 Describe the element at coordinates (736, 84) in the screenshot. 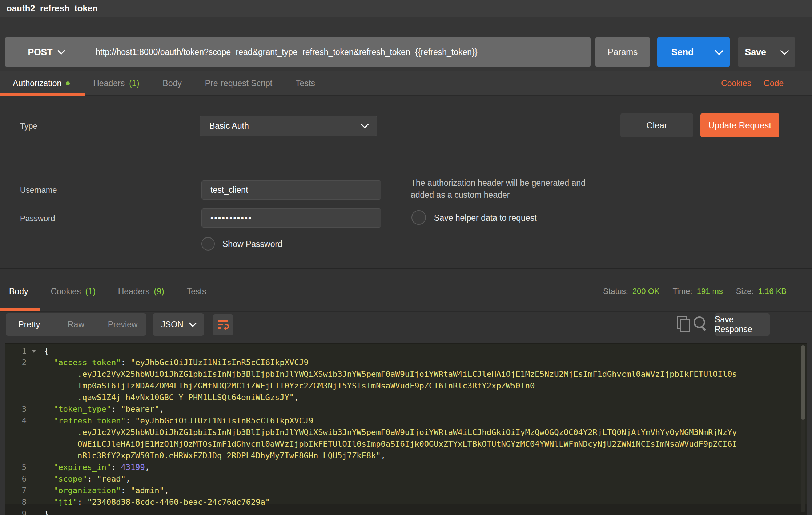

I see `link-cookies: Cookies` at that location.